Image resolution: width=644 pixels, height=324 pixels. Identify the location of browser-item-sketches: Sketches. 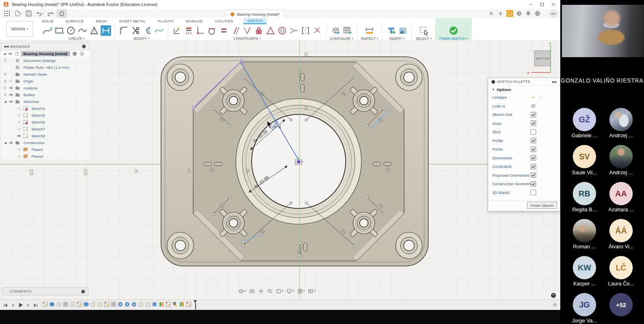
(45, 101).